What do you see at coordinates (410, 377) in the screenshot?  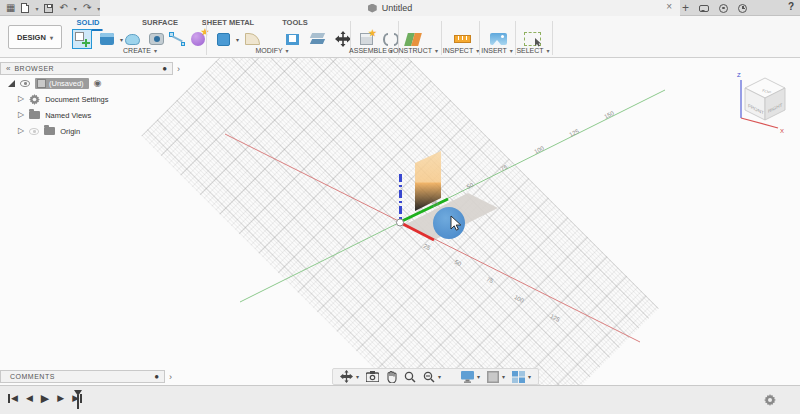 I see `zoom-icon` at bounding box center [410, 377].